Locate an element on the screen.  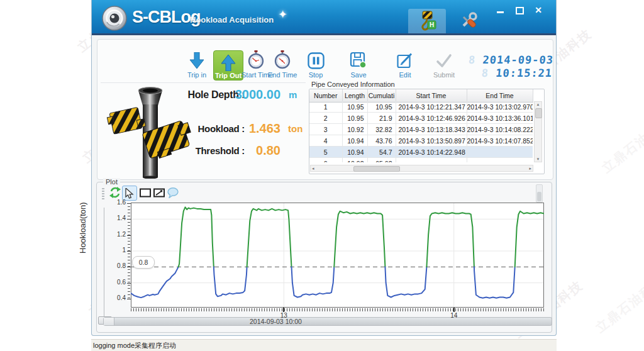
stop-button: Stop is located at coordinates (316, 64).